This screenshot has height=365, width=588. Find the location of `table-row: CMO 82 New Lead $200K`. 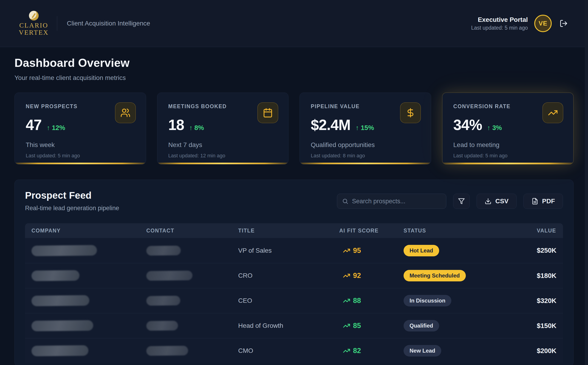

table-row: CMO 82 New Lead $200K is located at coordinates (294, 351).